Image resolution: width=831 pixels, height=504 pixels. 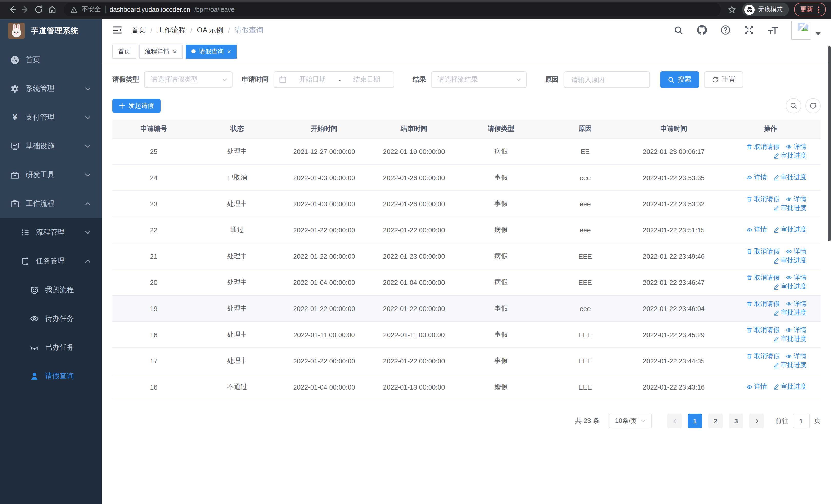 What do you see at coordinates (467, 334) in the screenshot?
I see `table-row: 18处理中2022-01-11 00:00:002022-01-11 00:00…` at bounding box center [467, 334].